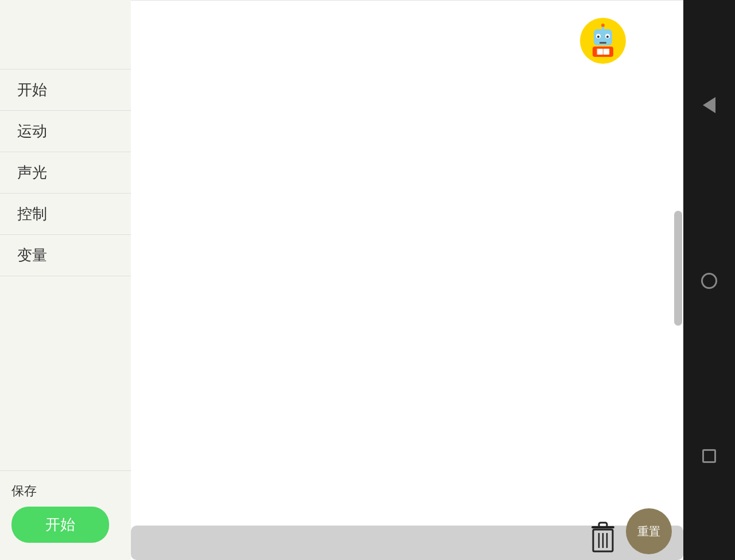 This screenshot has width=735, height=560. What do you see at coordinates (678, 263) in the screenshot?
I see `scrollbar-track` at bounding box center [678, 263].